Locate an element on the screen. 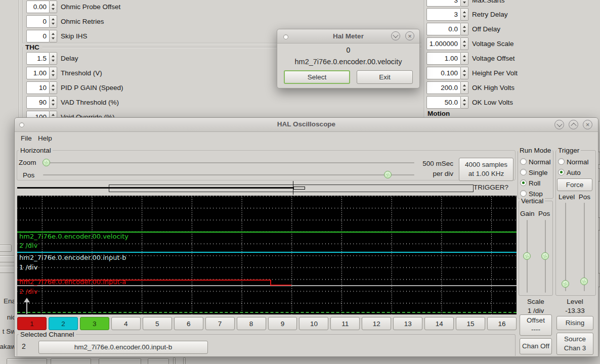 This screenshot has width=600, height=364. channel-button-12: 12 is located at coordinates (376, 324).